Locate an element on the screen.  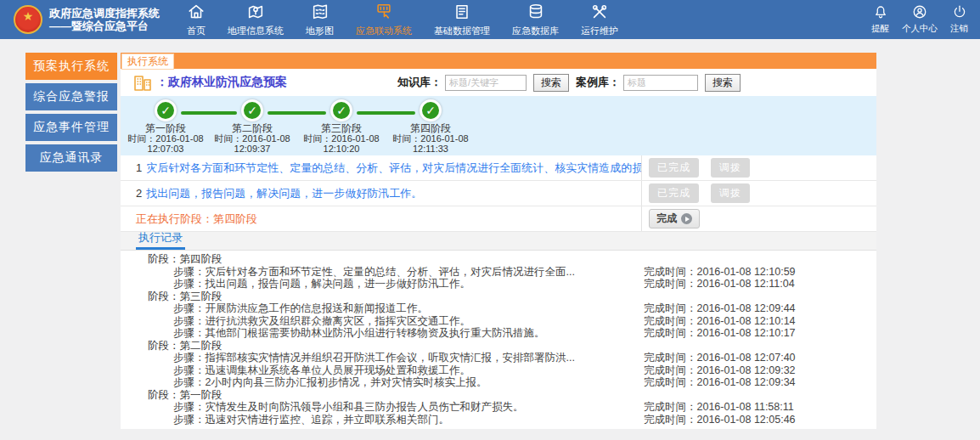
nav-label: 运行维护 is located at coordinates (600, 31).